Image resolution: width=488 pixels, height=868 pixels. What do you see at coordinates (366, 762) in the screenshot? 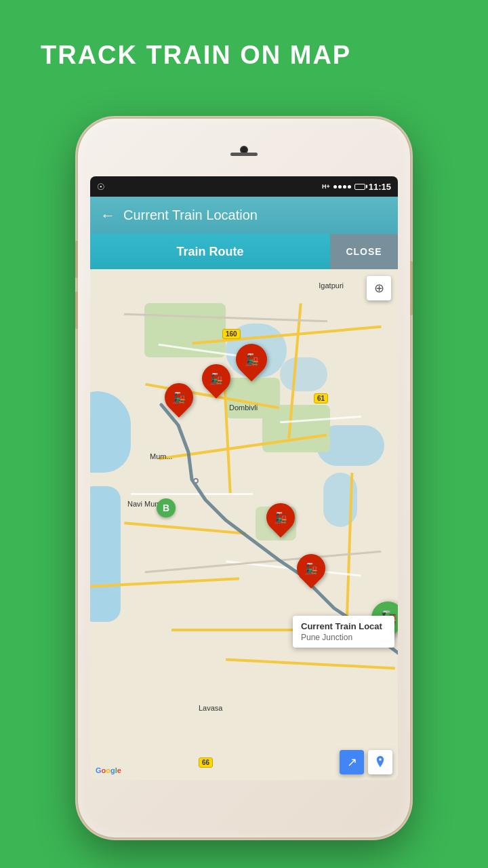
I see `navigation-icons: ↗` at bounding box center [366, 762].